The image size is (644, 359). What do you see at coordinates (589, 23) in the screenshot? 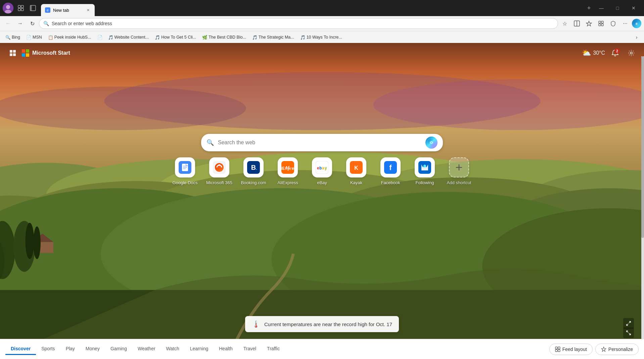
I see `favorites-button` at bounding box center [589, 23].